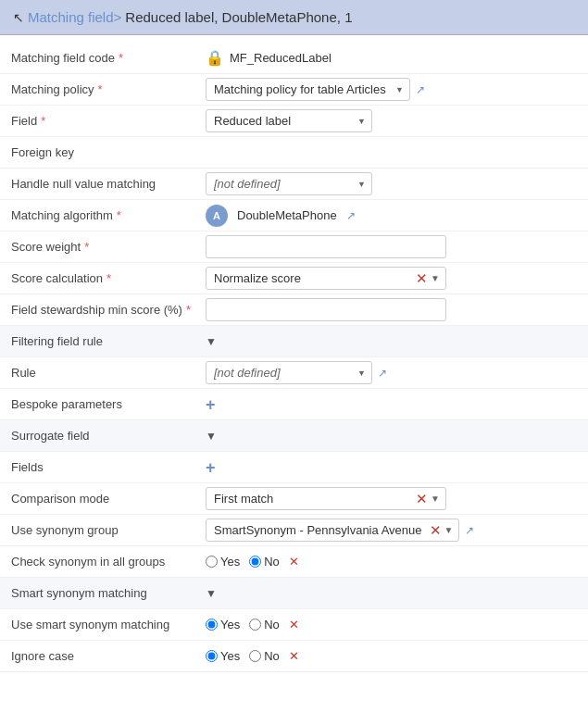 This screenshot has height=725, width=588. What do you see at coordinates (294, 247) in the screenshot?
I see `row-score-weight: Score weight * 1` at bounding box center [294, 247].